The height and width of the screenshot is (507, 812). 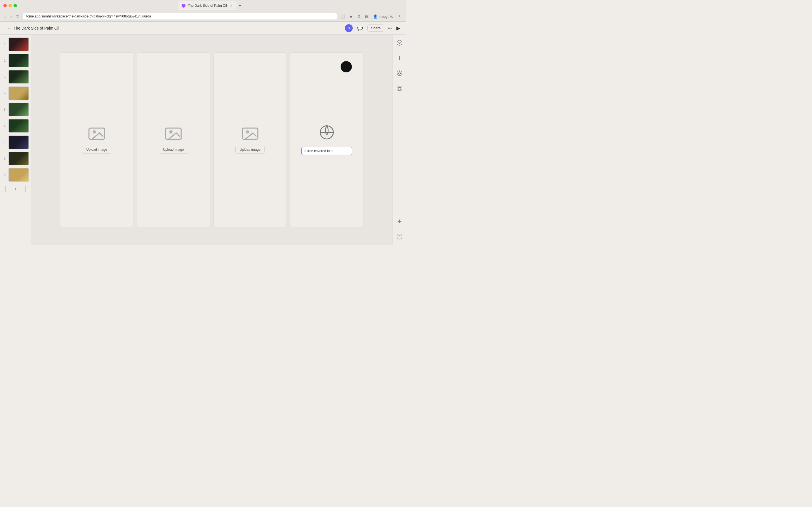 What do you see at coordinates (203, 6) in the screenshot?
I see `title-bar: The Dark Side of Palm Oil × +` at bounding box center [203, 6].